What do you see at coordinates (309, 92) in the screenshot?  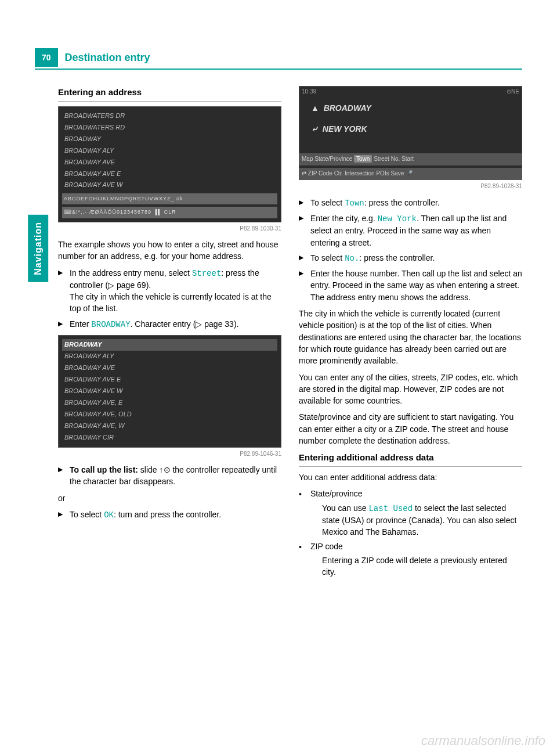 I see `clock: 10:39` at bounding box center [309, 92].